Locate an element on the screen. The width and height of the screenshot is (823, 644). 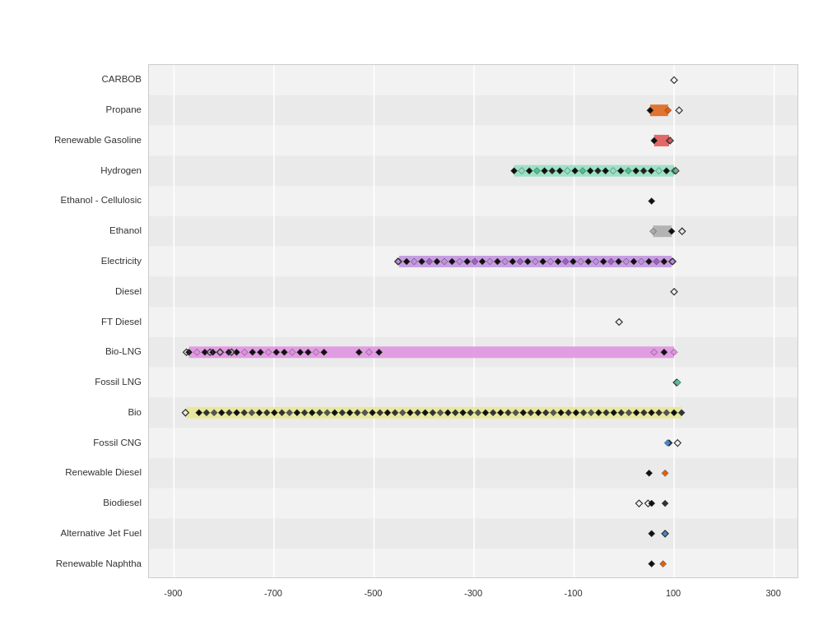
y-label-renewable-gasoline: Renewable Gasoline is located at coordinates (98, 140).